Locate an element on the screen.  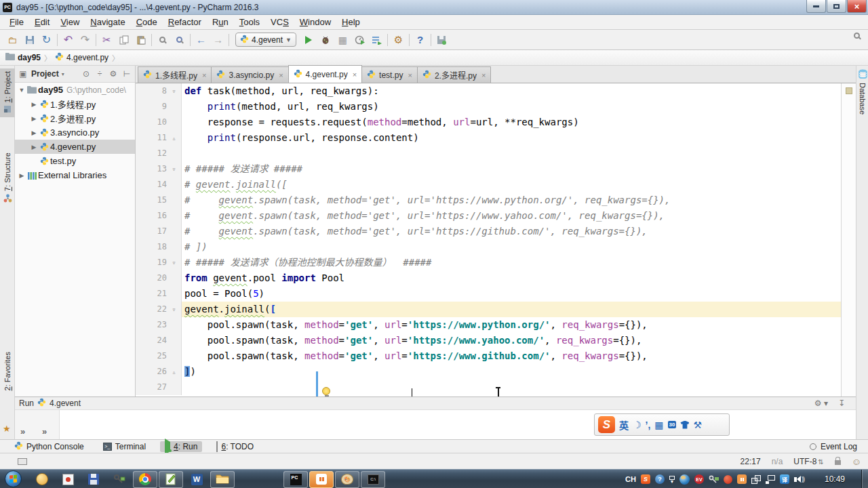
taskbar-app-snip-app is located at coordinates (68, 480).